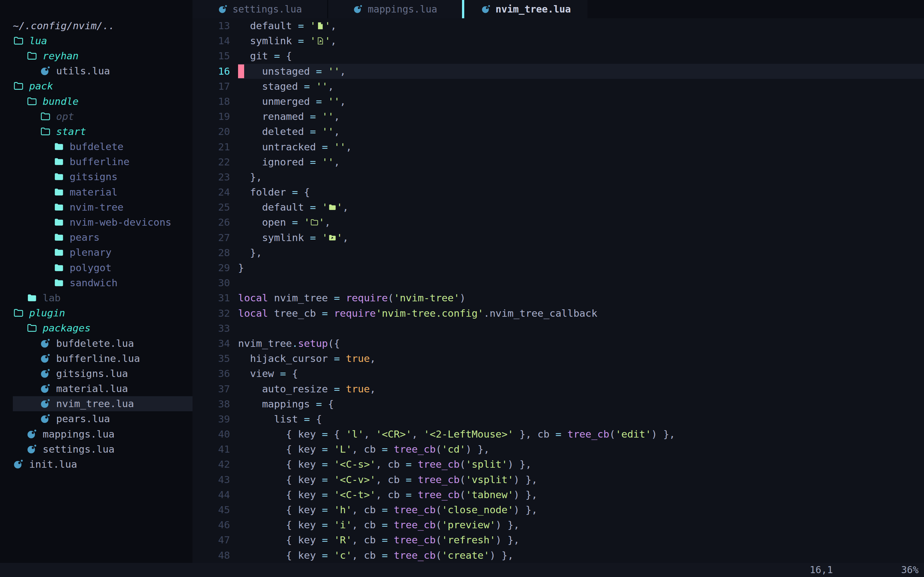  What do you see at coordinates (581, 525) in the screenshot?
I see `code-line-text: { key = 'i', cb = tree_cb('preview') },` at bounding box center [581, 525].